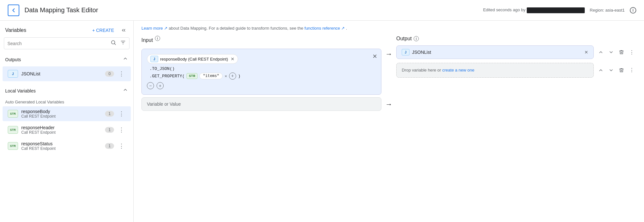 This screenshot has width=644, height=222. Describe the element at coordinates (263, 69) in the screenshot. I see `to-json-line: .TO_JSON()` at that location.